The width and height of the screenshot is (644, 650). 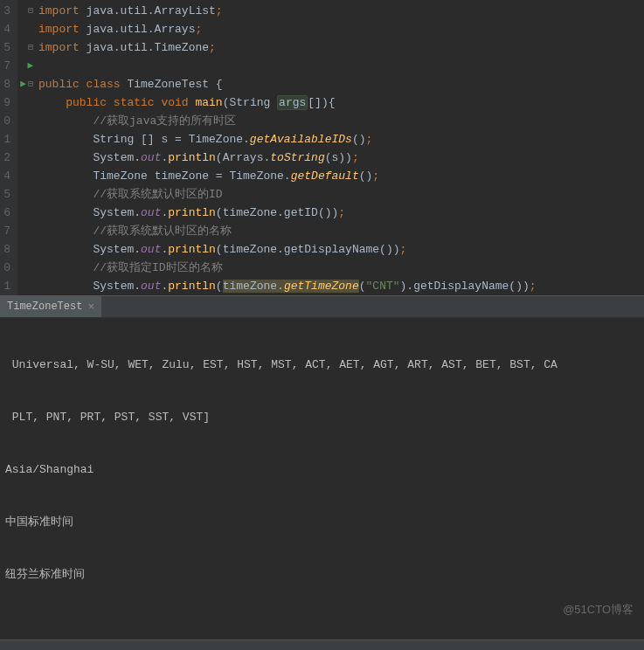 What do you see at coordinates (341, 213) in the screenshot?
I see `code-line: System.out.println(timeZone.getID());` at bounding box center [341, 213].